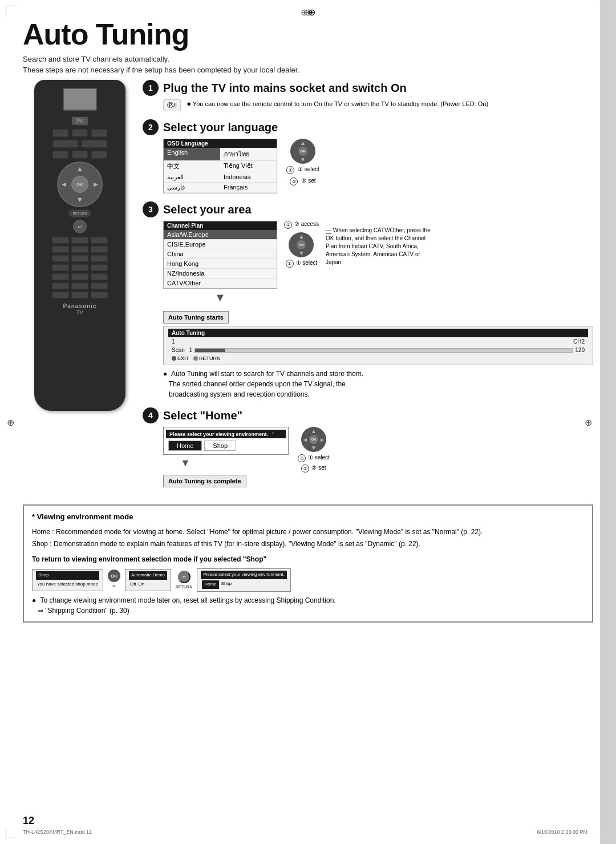 Image resolution: width=616 pixels, height=844 pixels. I want to click on at-progress-fill, so click(210, 350).